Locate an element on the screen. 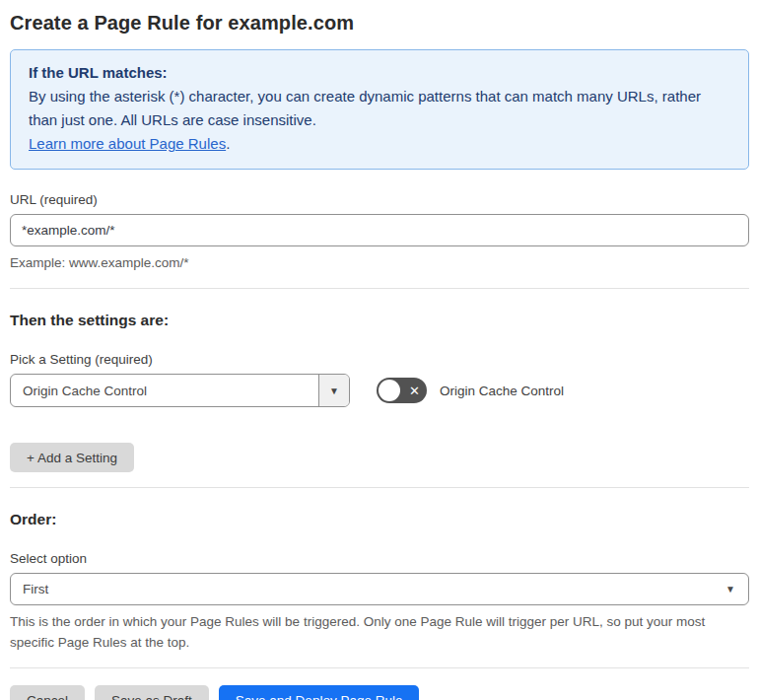 This screenshot has width=759, height=700. info-box-link-row: Learn more about Page Rules. is located at coordinates (380, 144).